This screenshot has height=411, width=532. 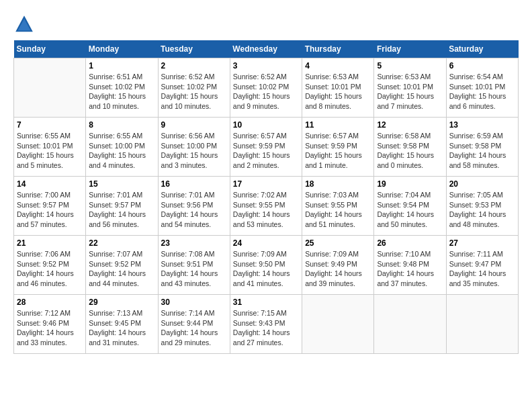 I want to click on day-number: 28, so click(x=50, y=302).